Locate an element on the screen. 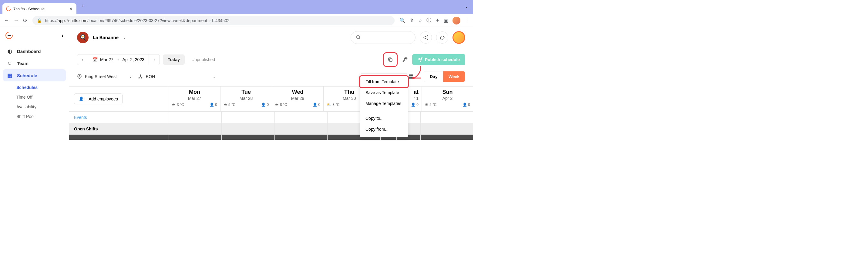  open-shifts-row: Open Shifts is located at coordinates (271, 129).